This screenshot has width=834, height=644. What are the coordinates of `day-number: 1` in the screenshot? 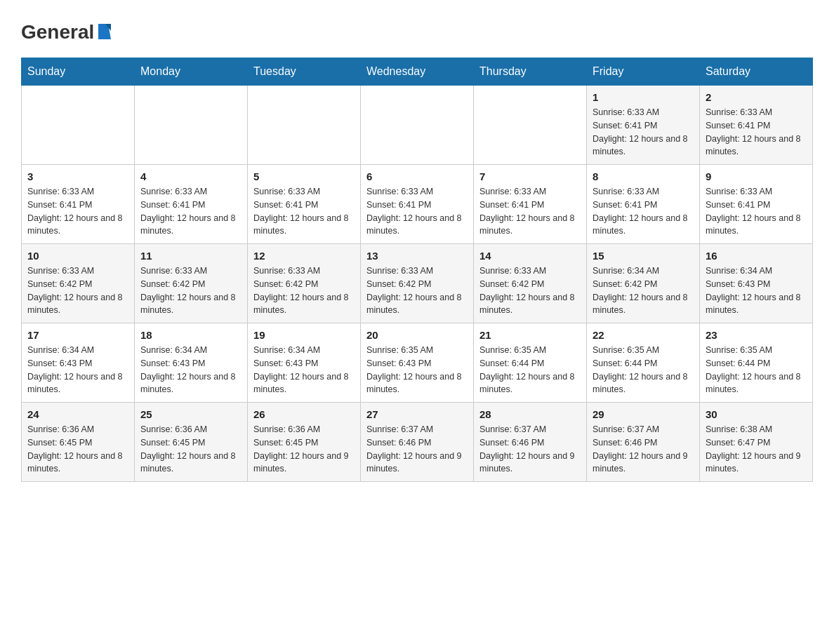 It's located at (643, 97).